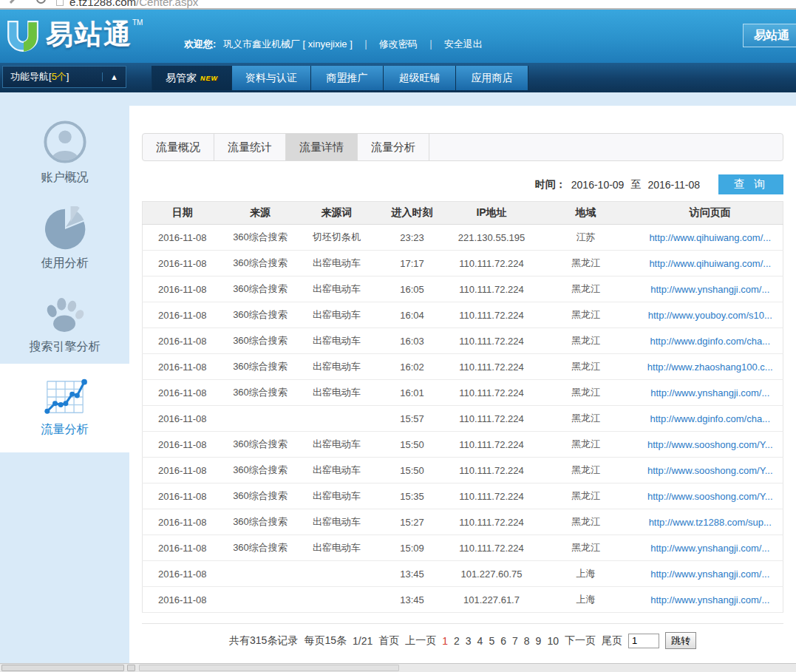 This screenshot has width=796, height=672. What do you see at coordinates (137, 23) in the screenshot?
I see `logo-tm: TM` at bounding box center [137, 23].